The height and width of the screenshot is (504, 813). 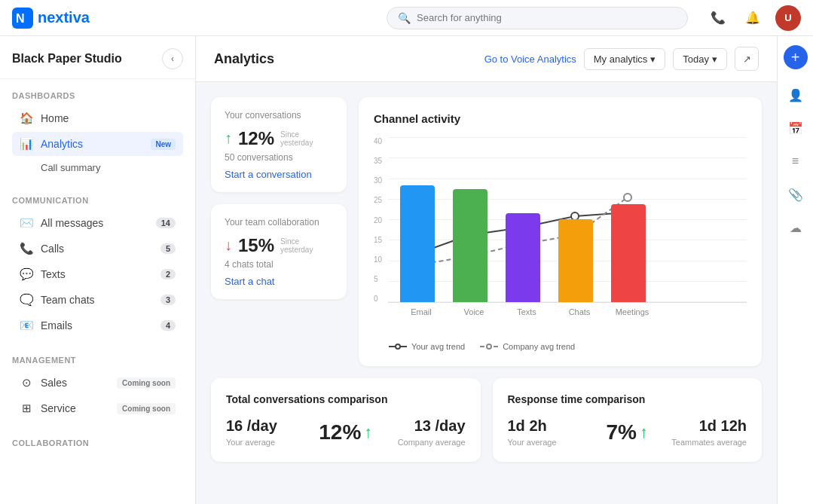 I want to click on dashboards-label: Dashboards, so click(x=98, y=96).